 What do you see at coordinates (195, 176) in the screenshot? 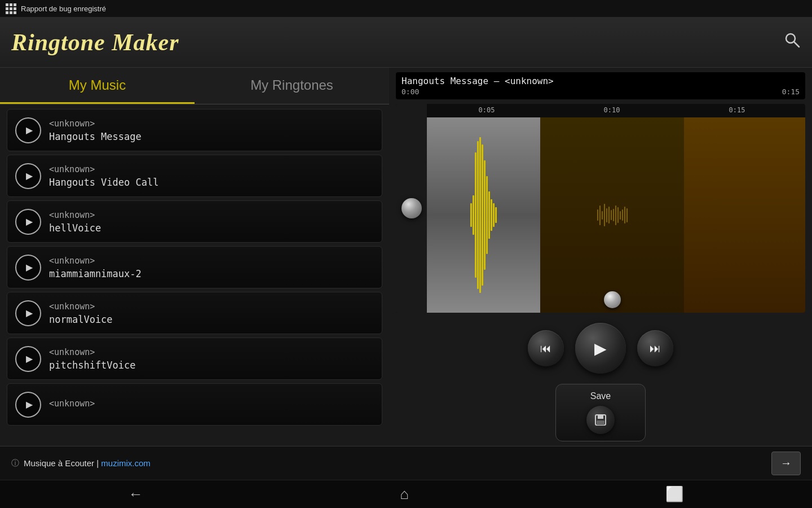
I see `list-item: <unknown> Hangouts Video Call` at bounding box center [195, 176].